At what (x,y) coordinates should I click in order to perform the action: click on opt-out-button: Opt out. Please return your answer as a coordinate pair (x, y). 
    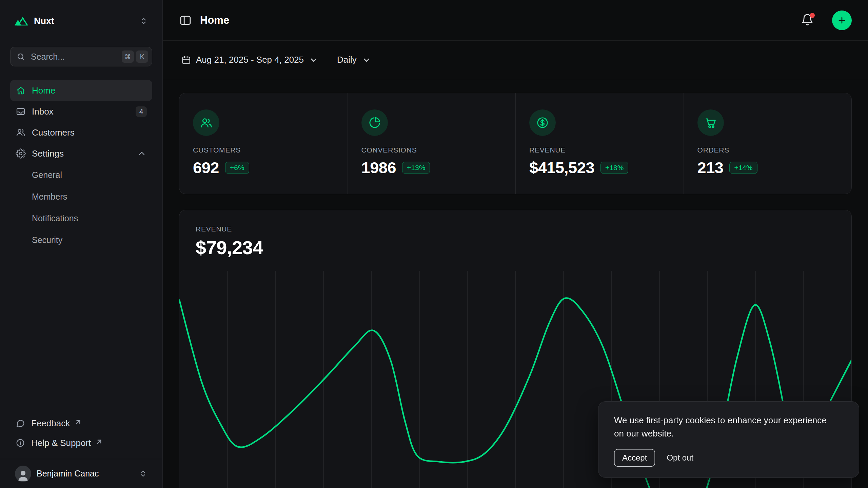
    Looking at the image, I should click on (680, 458).